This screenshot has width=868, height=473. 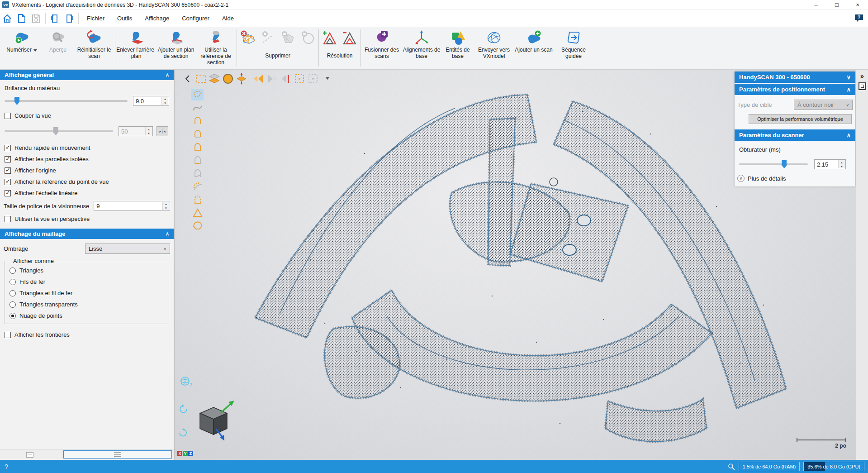 I want to click on isolated-patches-checkbox, so click(x=8, y=159).